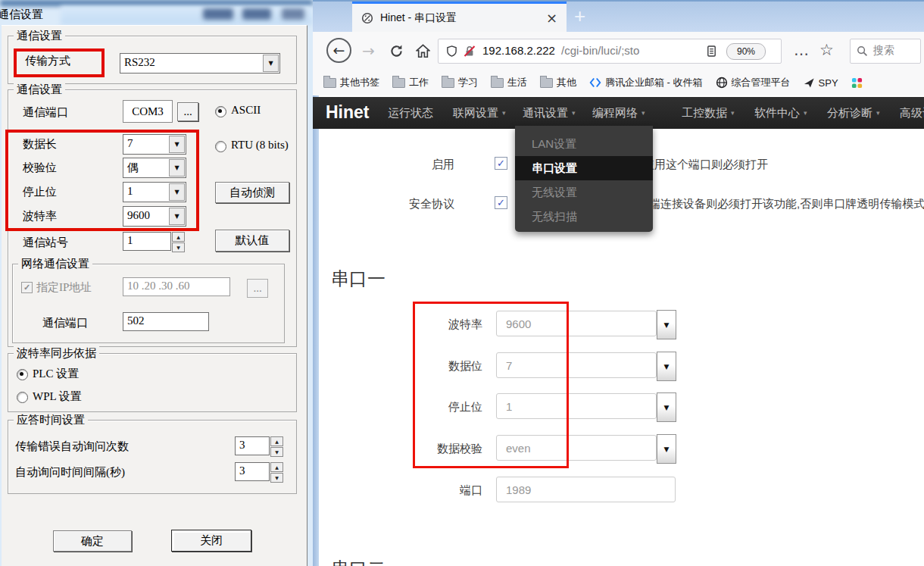  I want to click on background-button-blob, so click(293, 14).